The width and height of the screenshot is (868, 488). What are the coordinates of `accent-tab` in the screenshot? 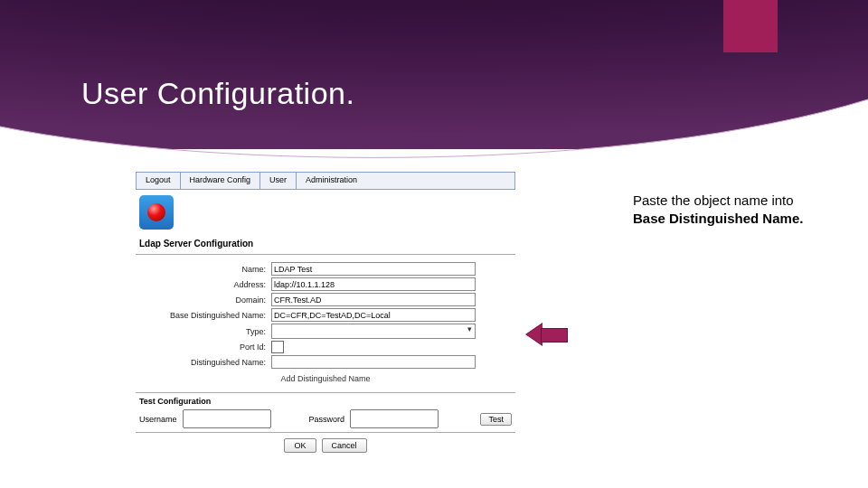 It's located at (750, 26).